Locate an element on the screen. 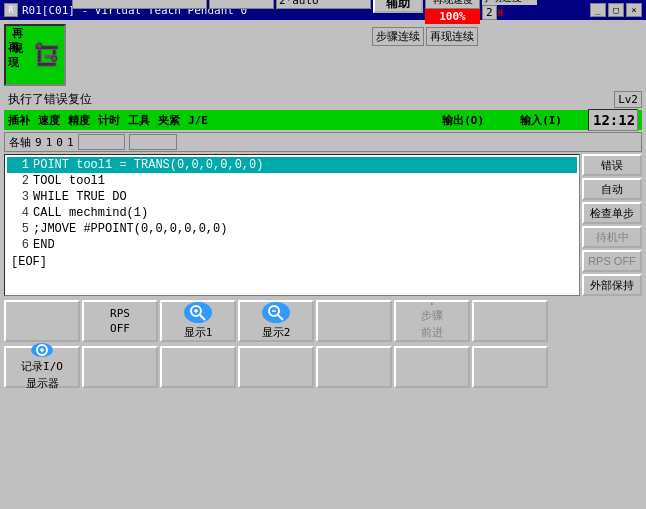  window-icon: R is located at coordinates (11, 10).